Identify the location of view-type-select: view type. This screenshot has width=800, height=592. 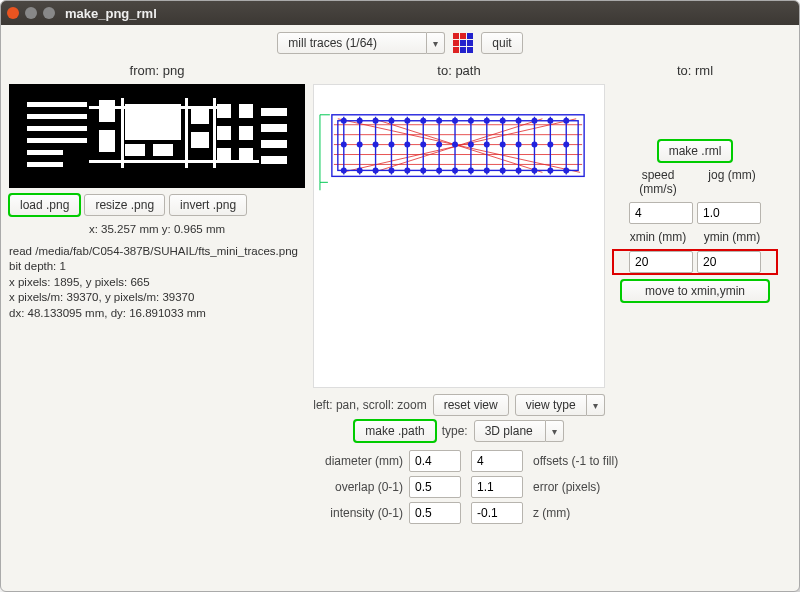
(560, 405).